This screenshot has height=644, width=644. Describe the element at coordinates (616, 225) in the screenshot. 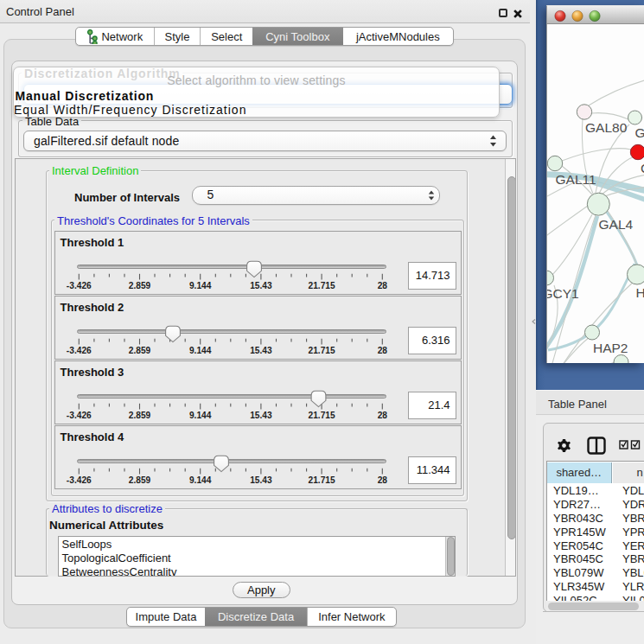

I see `svg-text: GAL4` at that location.